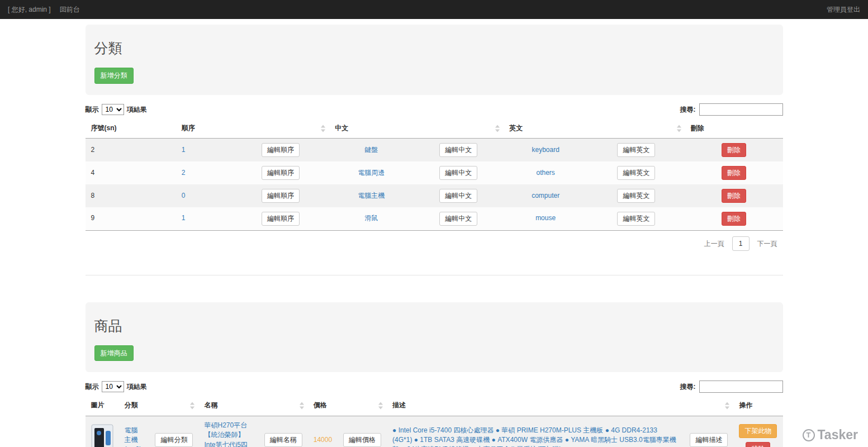  Describe the element at coordinates (174, 406) in the screenshot. I see `column-header-edit-category` at that location.